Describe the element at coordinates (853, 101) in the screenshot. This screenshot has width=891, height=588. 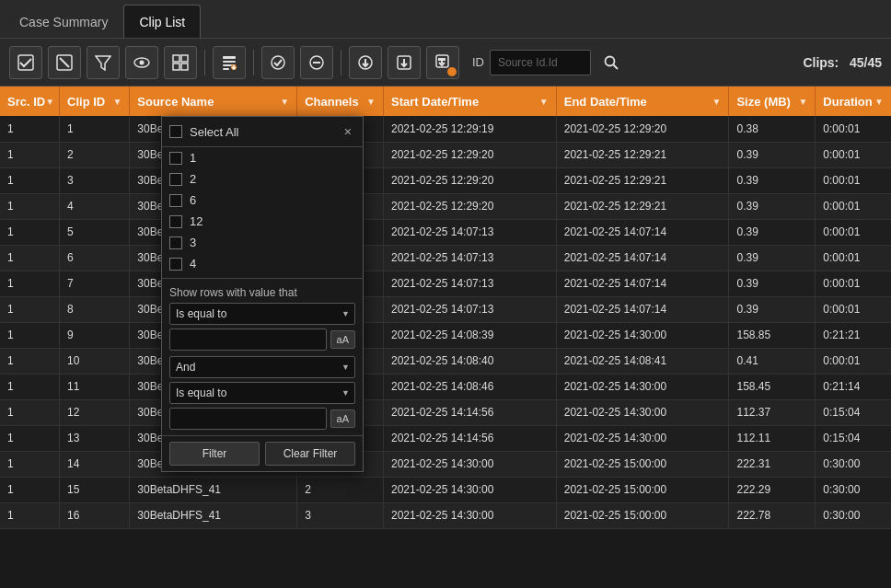
I see `col-header-duration: Duration ▼` at that location.